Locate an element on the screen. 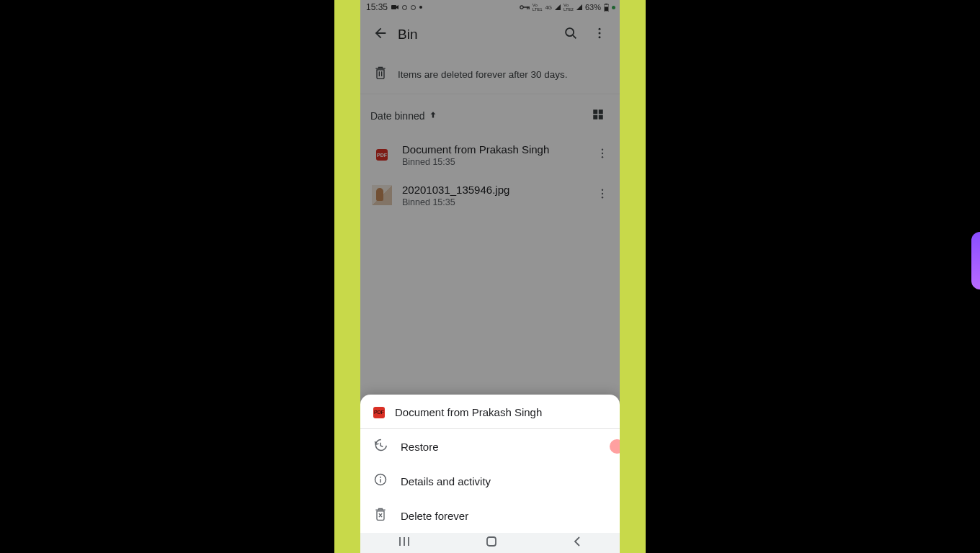 The width and height of the screenshot is (980, 553). sheet-item-details: Details and activity is located at coordinates (490, 481).